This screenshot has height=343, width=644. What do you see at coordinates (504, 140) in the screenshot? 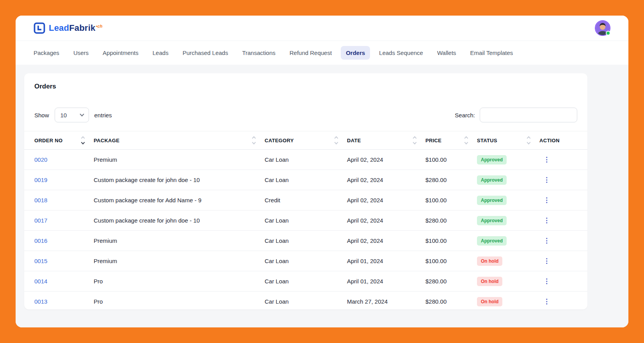
I see `column-header-status: STATUS` at bounding box center [504, 140].